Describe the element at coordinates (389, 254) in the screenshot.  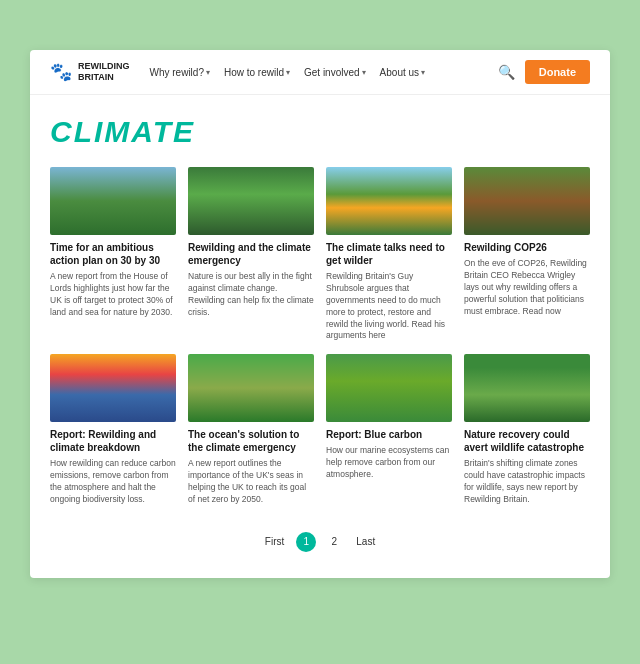
I see `article-title: The climate talks need to get wilder` at that location.